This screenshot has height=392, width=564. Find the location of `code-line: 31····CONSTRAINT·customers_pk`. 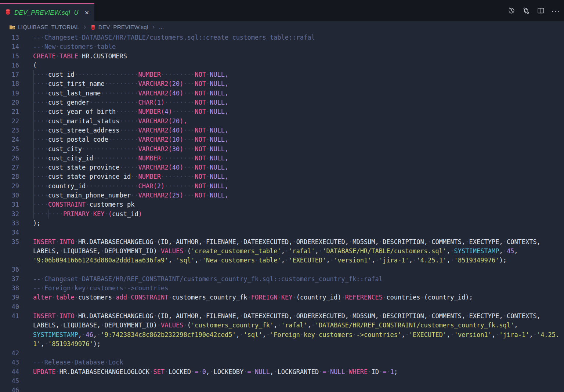

code-line: 31····CONSTRAINT·customers_pk is located at coordinates (282, 205).